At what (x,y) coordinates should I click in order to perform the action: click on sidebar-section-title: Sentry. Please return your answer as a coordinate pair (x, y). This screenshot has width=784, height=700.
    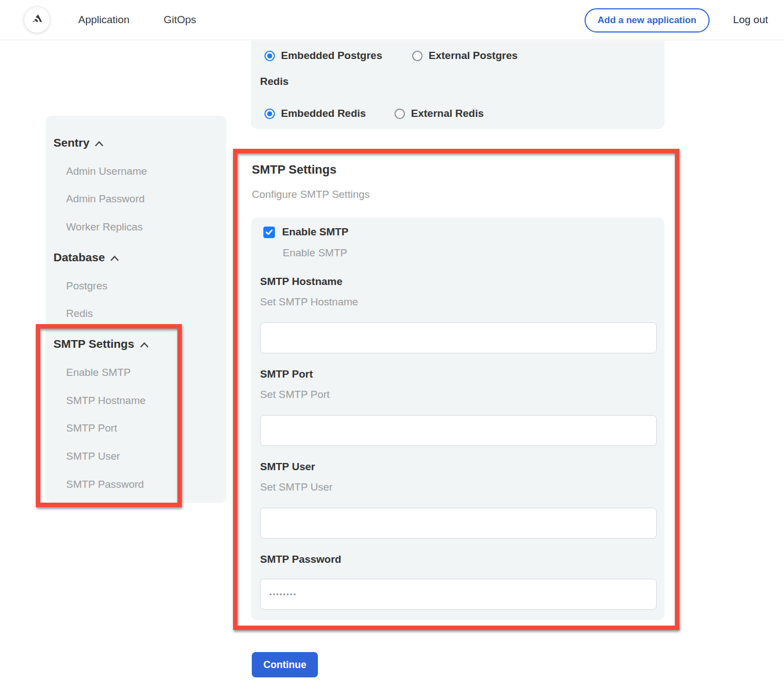
    Looking at the image, I should click on (72, 143).